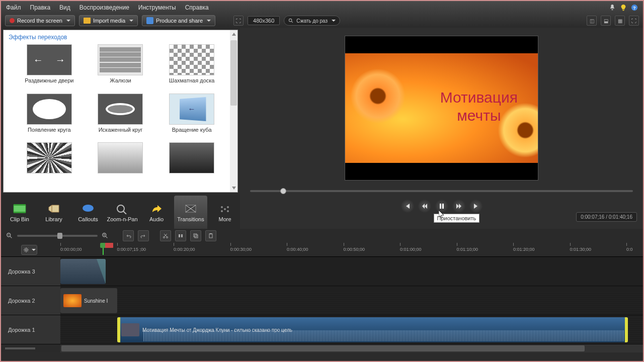 Image resolution: width=644 pixels, height=362 pixels. What do you see at coordinates (143, 236) in the screenshot?
I see `redo-button` at bounding box center [143, 236].